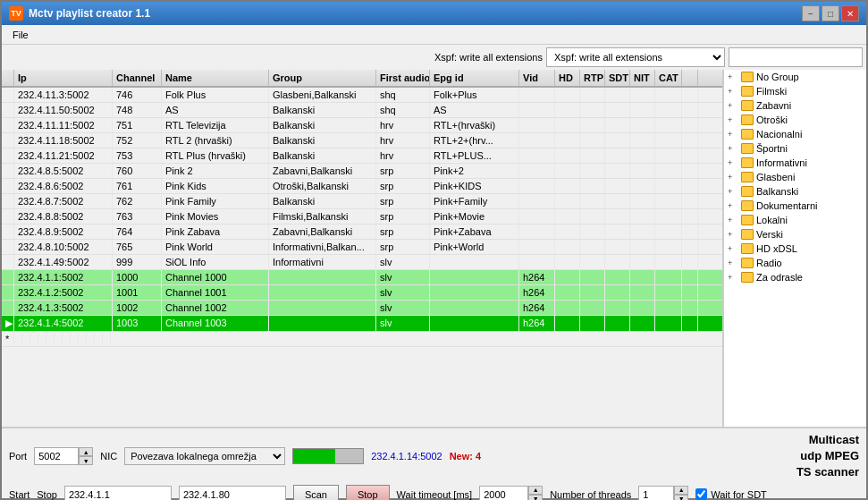  Describe the element at coordinates (504, 493) in the screenshot. I see `wait-timeout-input` at that location.